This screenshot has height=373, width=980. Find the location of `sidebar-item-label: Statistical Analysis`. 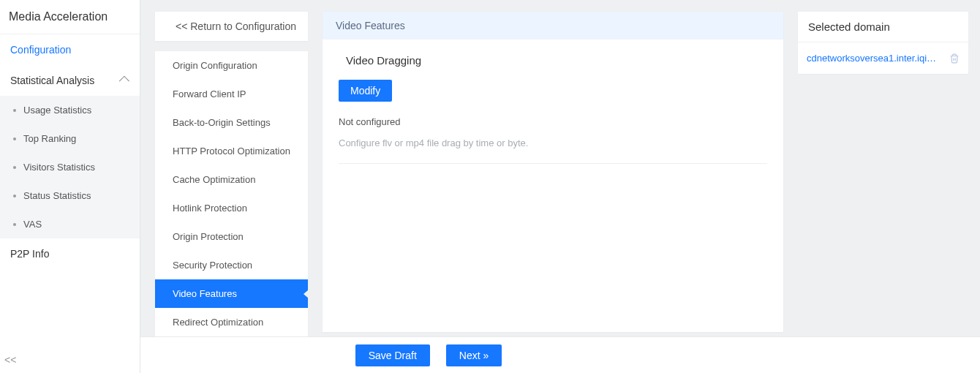

sidebar-item-label: Statistical Analysis is located at coordinates (53, 80).